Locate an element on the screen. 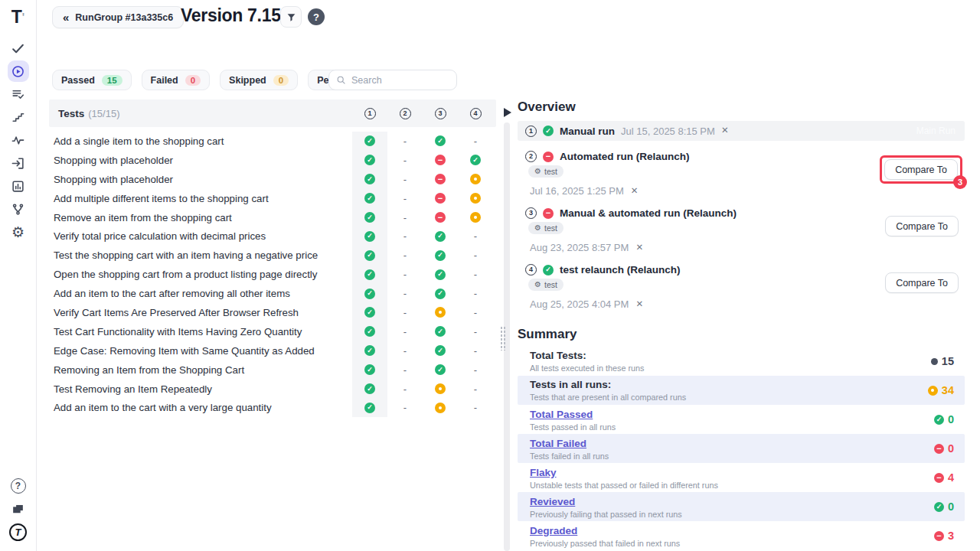  app-logo: T' is located at coordinates (18, 17).